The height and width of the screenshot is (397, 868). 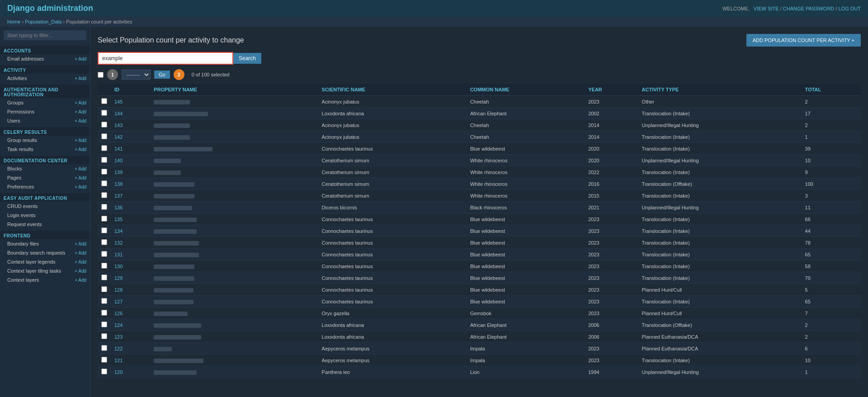 What do you see at coordinates (525, 90) in the screenshot?
I see `th-common-name: COMMON NAME` at bounding box center [525, 90].